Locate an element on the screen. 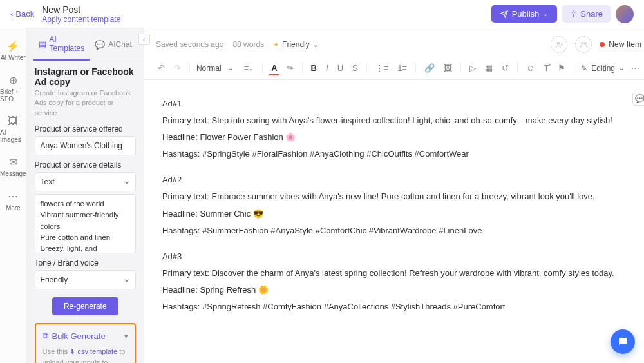 The width and height of the screenshot is (644, 363). numbered-list-button: 1≡ is located at coordinates (402, 68).